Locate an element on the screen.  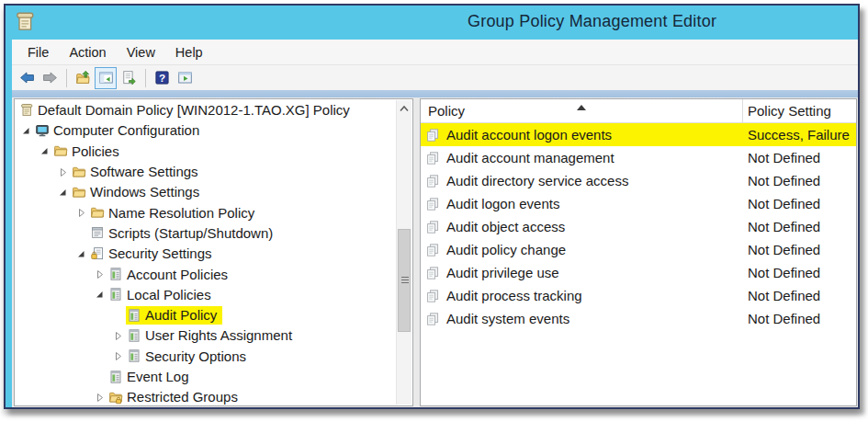
policy-row-audit-policy-change: Audit policy changeNot Defined is located at coordinates (638, 250).